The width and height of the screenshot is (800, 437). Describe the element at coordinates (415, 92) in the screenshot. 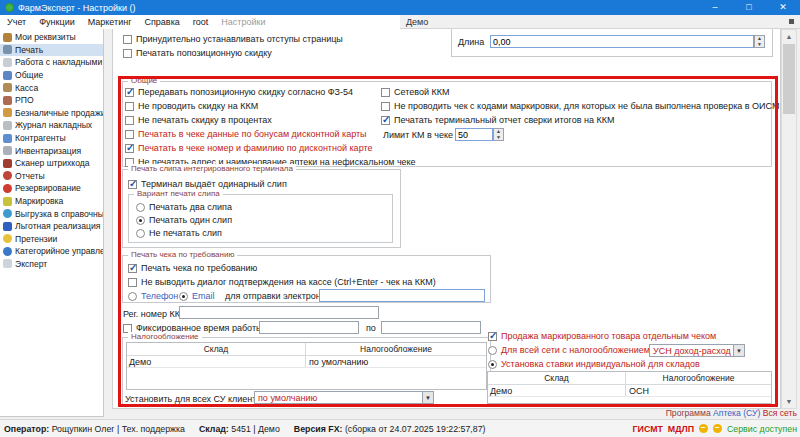

I see `checkbox-network-kkm: Сетевой ККМ` at that location.